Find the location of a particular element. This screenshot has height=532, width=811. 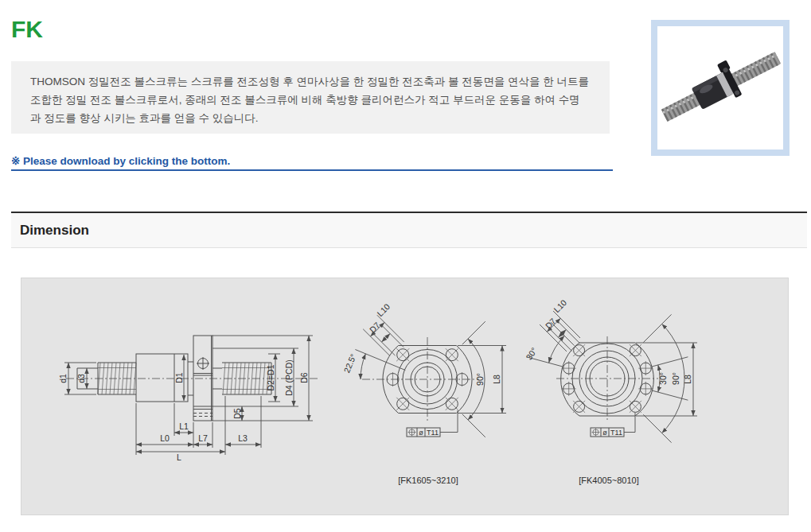

side-view-drawing: d1 d3 D1 is located at coordinates (189, 399).